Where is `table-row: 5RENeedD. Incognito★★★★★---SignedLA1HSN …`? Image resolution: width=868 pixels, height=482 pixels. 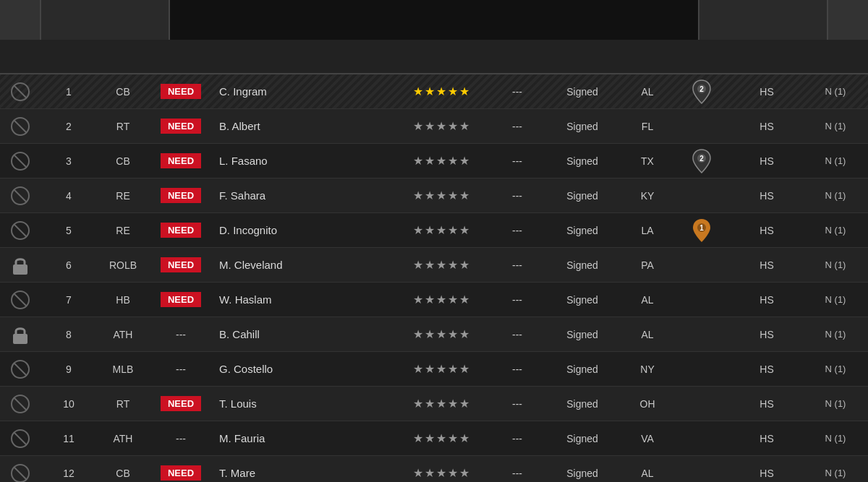
table-row: 5RENeedD. Incognito★★★★★---SignedLA1HSN … is located at coordinates (434, 231).